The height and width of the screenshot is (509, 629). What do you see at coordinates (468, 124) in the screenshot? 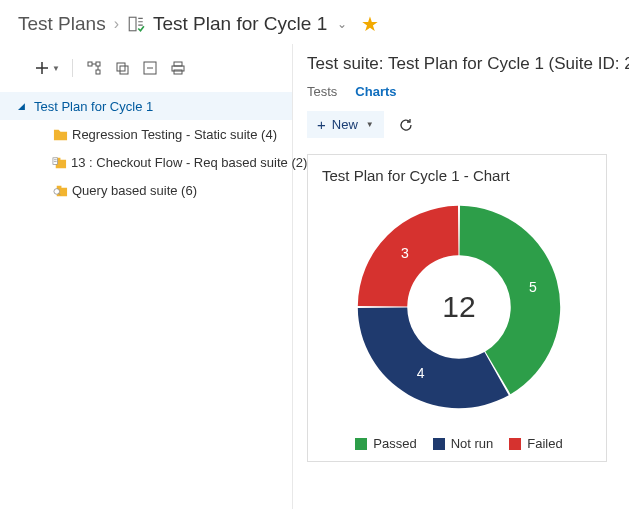
I see `action-bar: + New ▼` at bounding box center [468, 124].